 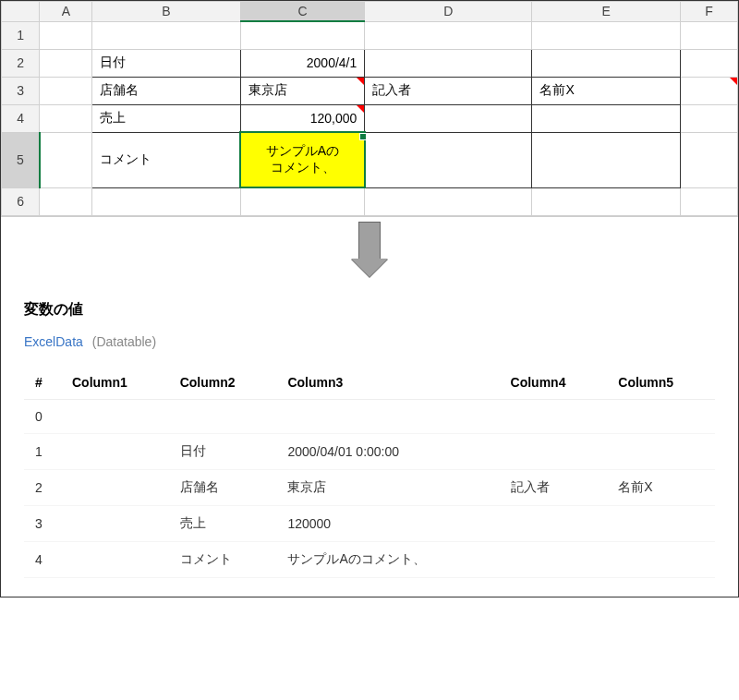 What do you see at coordinates (370, 560) in the screenshot?
I see `table-row: 4コメントサンプルAのコメント、` at bounding box center [370, 560].